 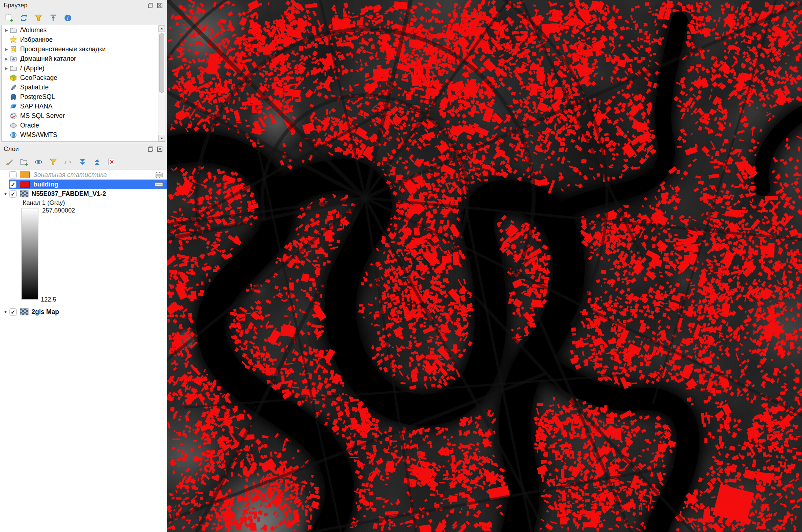 What do you see at coordinates (84, 203) in the screenshot?
I see `raster-band-label: Канал 1 (Gray)` at bounding box center [84, 203].